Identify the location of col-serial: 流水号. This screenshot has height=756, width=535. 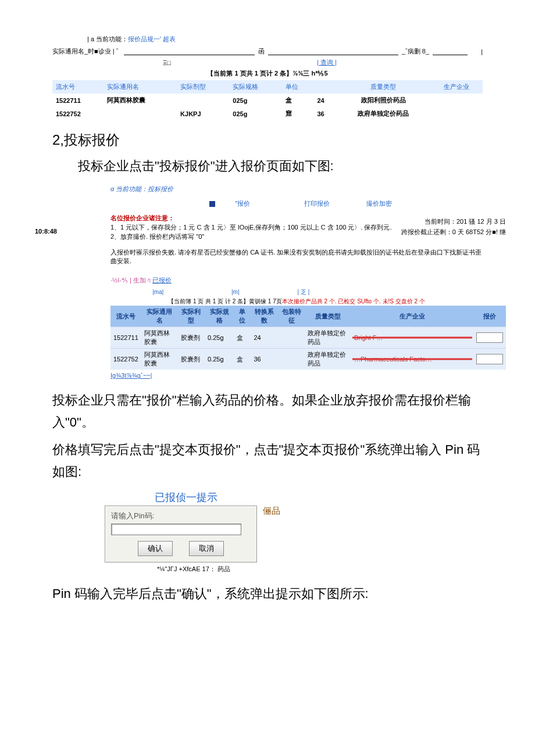
(78, 87).